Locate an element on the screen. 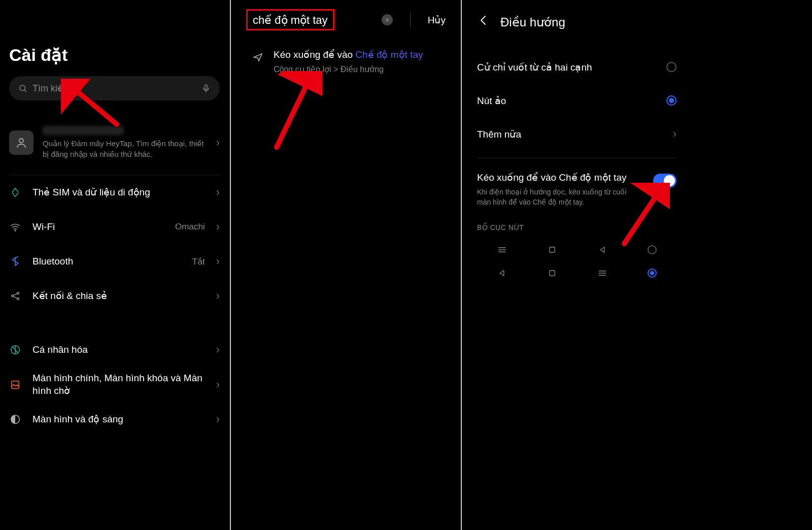 The width and height of the screenshot is (812, 530). list-value: Tắt is located at coordinates (199, 262).